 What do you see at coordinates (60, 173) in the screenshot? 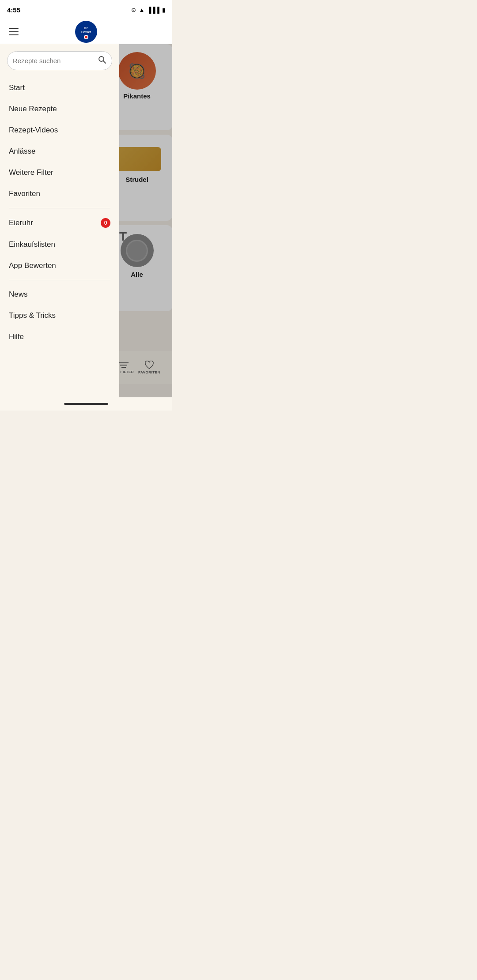
I see `nav-item-weitere-filter: Weitere Filter` at bounding box center [60, 173].